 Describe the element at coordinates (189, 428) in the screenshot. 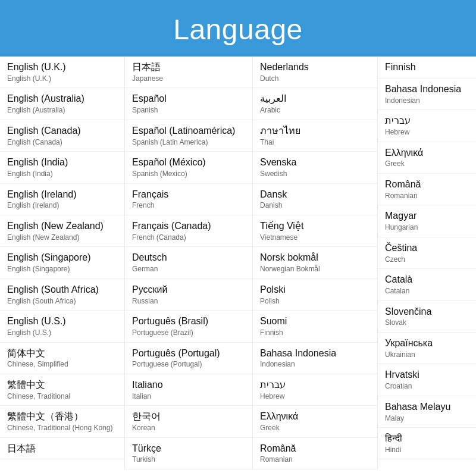

I see `lang-english-name: Korean` at that location.